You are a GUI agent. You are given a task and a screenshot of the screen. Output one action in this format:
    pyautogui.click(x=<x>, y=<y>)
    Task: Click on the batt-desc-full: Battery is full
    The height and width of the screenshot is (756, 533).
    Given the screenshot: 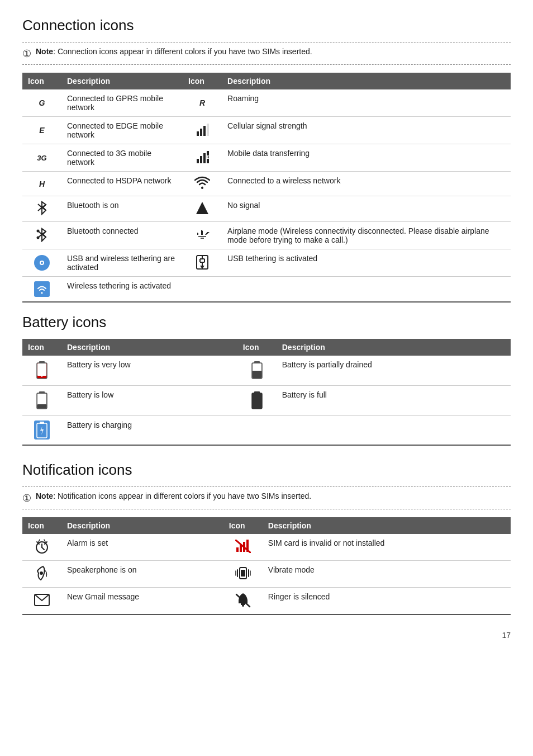 What is the action you would take?
    pyautogui.click(x=393, y=401)
    